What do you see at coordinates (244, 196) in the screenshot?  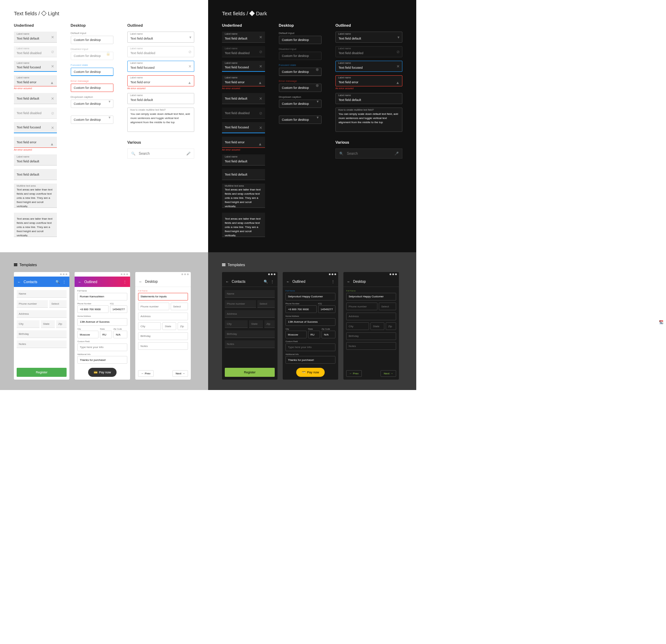 I see `d-textarea-labeled` at bounding box center [244, 196].